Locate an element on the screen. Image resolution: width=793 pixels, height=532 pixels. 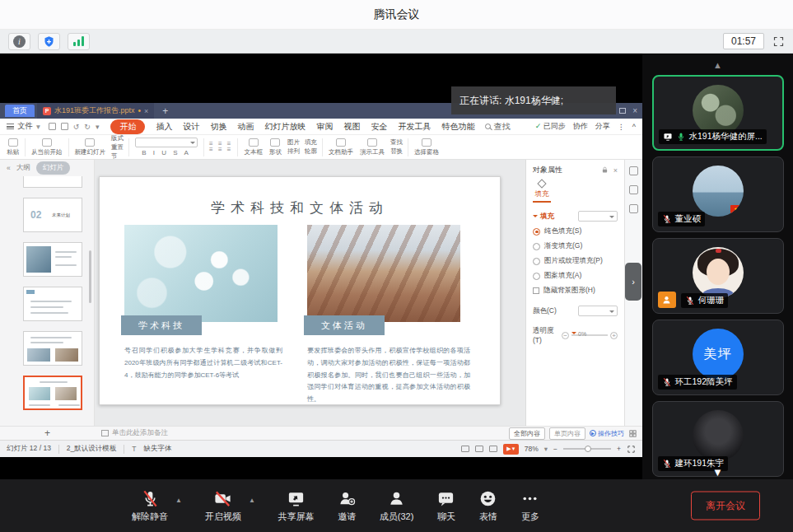
tab-animation: 动画 is located at coordinates (245, 127).